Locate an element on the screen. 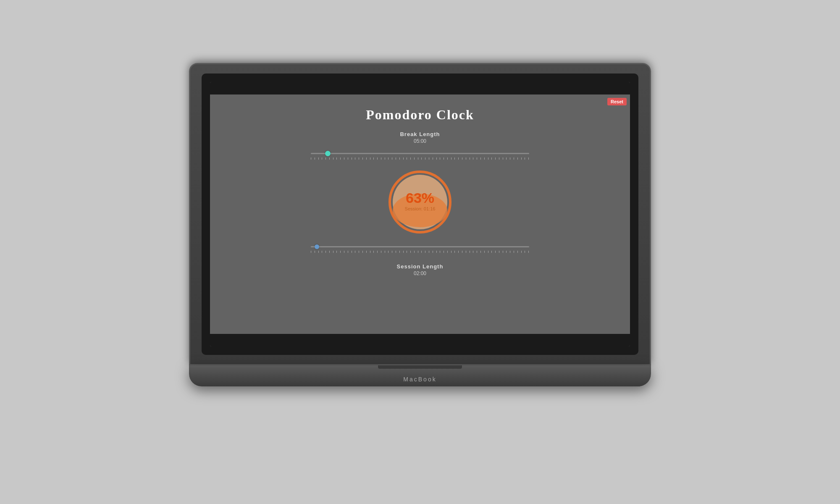  session-slider-ticks is located at coordinates (420, 252).